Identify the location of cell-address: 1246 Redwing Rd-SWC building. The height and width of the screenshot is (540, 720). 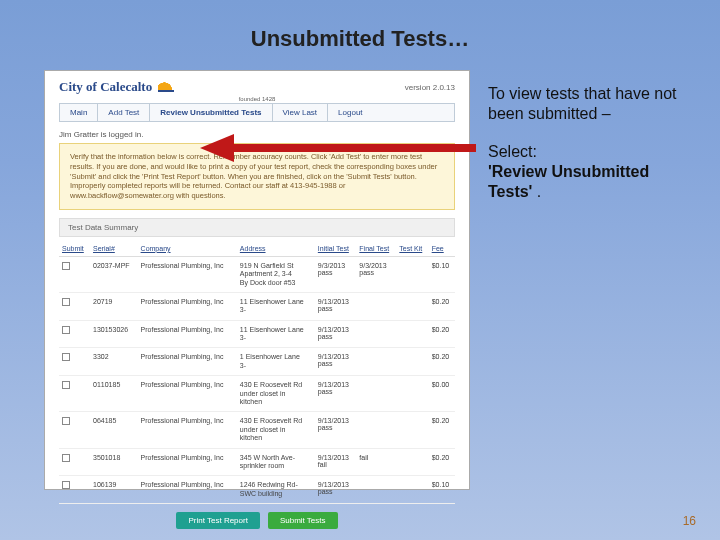
(276, 490).